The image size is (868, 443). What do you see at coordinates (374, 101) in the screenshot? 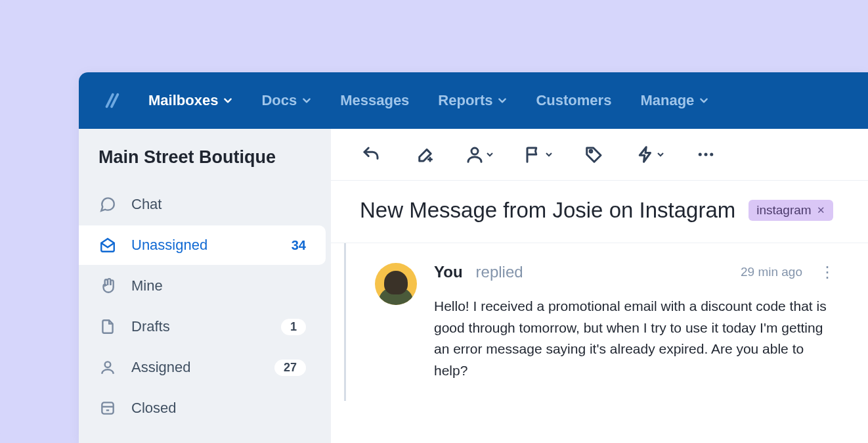
I see `nav-label: Messages` at bounding box center [374, 101].